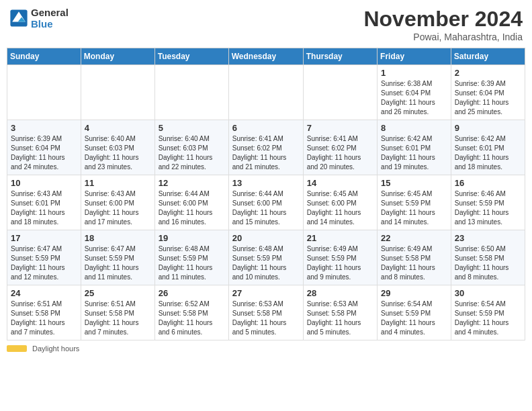 This screenshot has width=532, height=411. I want to click on calendar-week-row: 10Sunrise: 6:43 AM Sunset: 6:01 PM Dayli…, so click(266, 203).